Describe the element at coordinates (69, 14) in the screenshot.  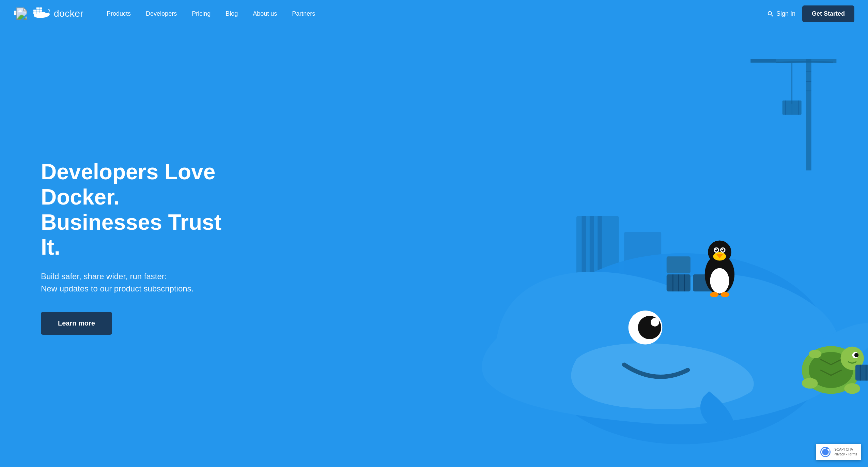
I see `logo-text: docker` at that location.